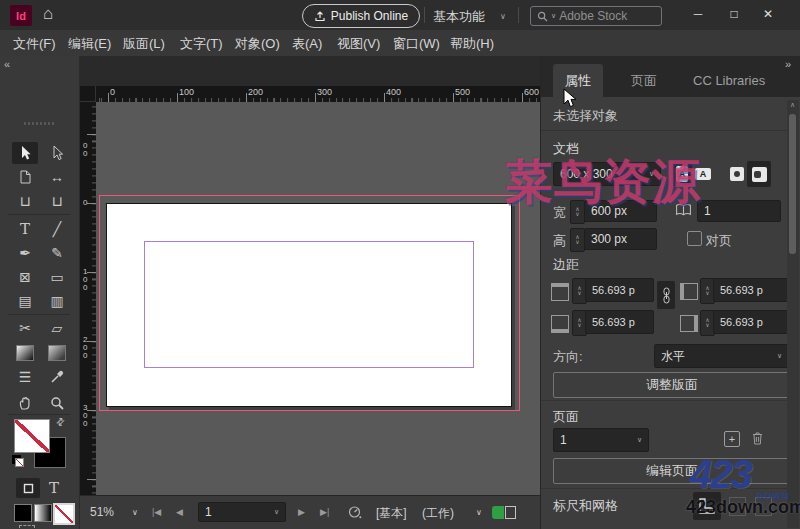 This screenshot has width=800, height=529. Describe the element at coordinates (57, 353) in the screenshot. I see `gradient-feather-tool` at that location.